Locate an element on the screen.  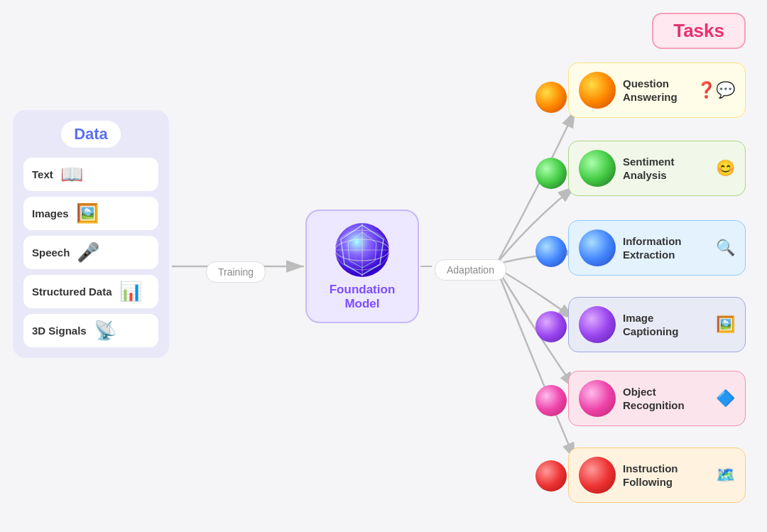
sentiment-icon: 😊 is located at coordinates (726, 168).